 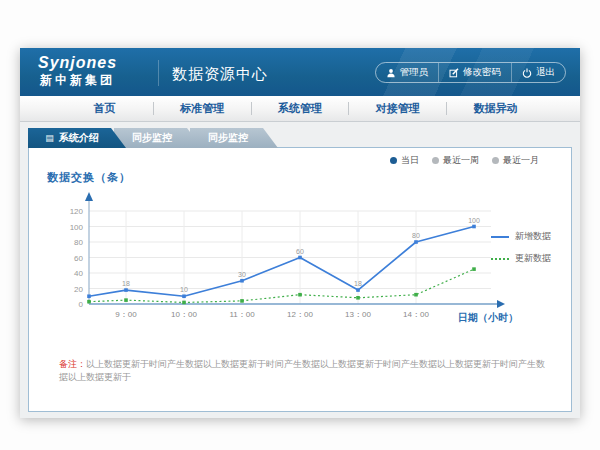 What do you see at coordinates (78, 71) in the screenshot?
I see `synjones-logo: Synjones 新中新集团` at bounding box center [78, 71].